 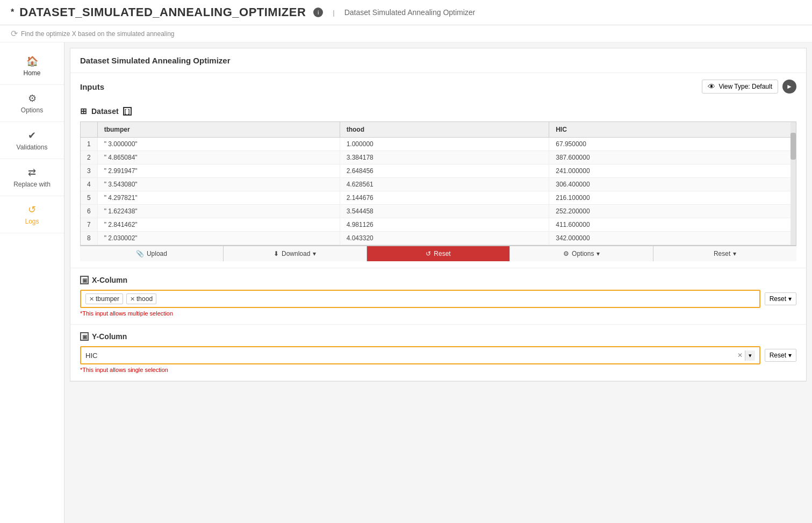 I want to click on tag-thood-label: thood, so click(x=145, y=299).